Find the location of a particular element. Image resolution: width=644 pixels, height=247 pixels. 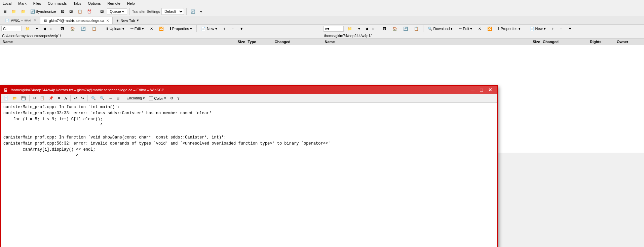

queue-button: Queue ▾ is located at coordinates (117, 11).